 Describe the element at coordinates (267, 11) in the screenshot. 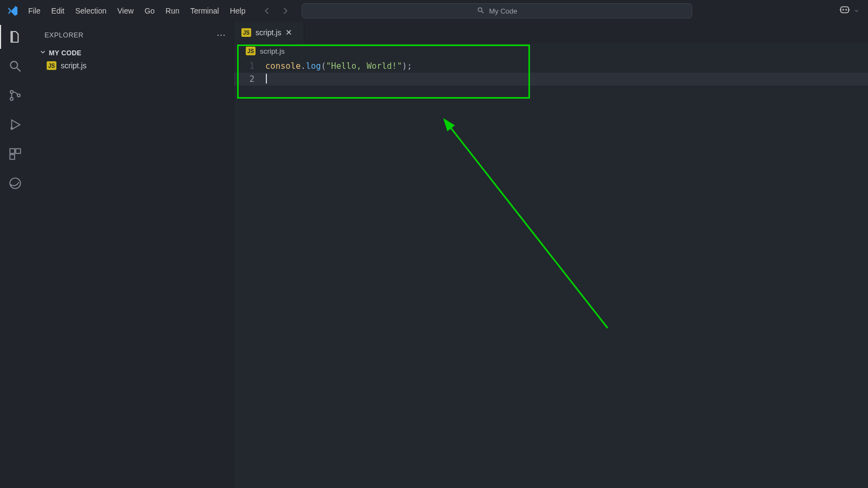

I see `back-button` at that location.